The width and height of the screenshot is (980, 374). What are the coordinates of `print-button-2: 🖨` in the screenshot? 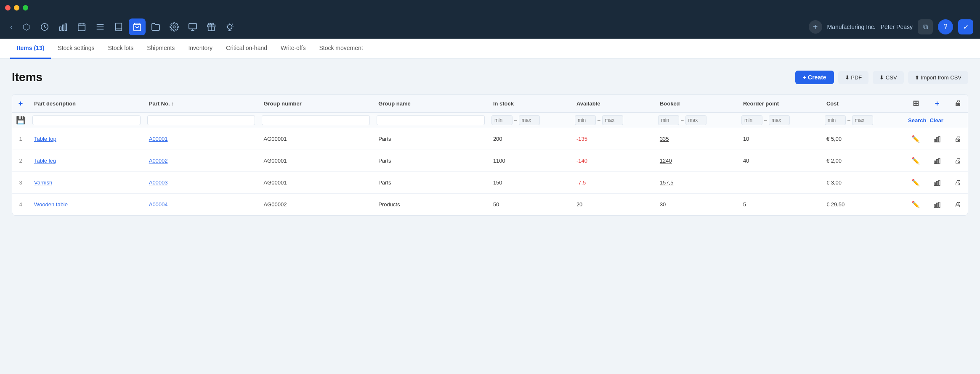 It's located at (958, 161).